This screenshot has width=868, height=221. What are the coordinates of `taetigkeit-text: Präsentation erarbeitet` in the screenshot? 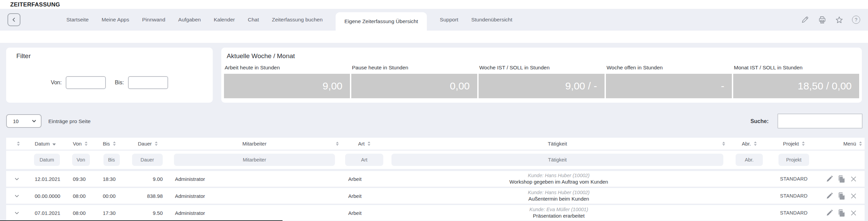 It's located at (559, 216).